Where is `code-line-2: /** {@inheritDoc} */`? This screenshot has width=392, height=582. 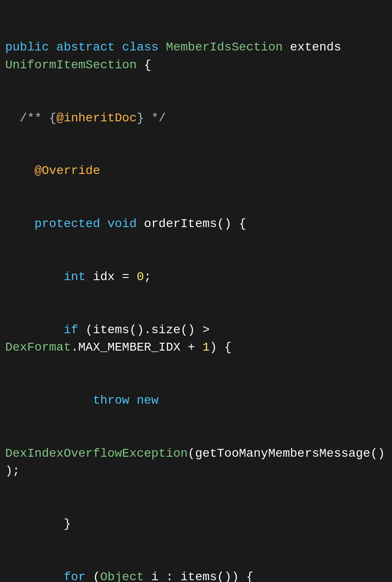 code-line-2: /** {@inheritDoc} */ is located at coordinates (196, 118).